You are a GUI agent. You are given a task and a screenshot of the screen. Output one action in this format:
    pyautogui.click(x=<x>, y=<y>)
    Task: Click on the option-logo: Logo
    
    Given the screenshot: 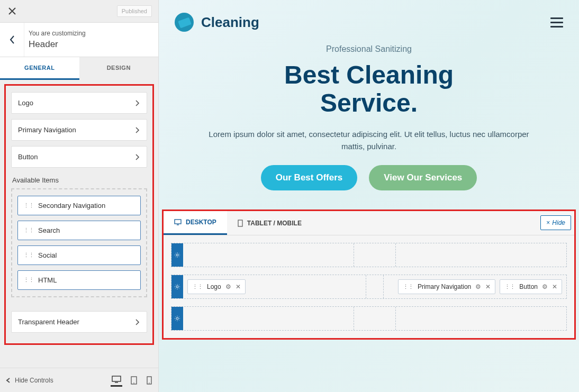 What is the action you would take?
    pyautogui.click(x=79, y=103)
    